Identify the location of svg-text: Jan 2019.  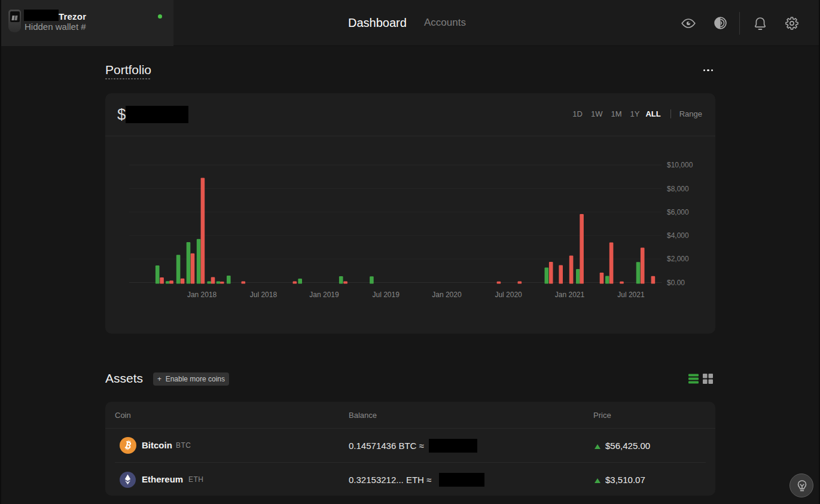
(324, 295).